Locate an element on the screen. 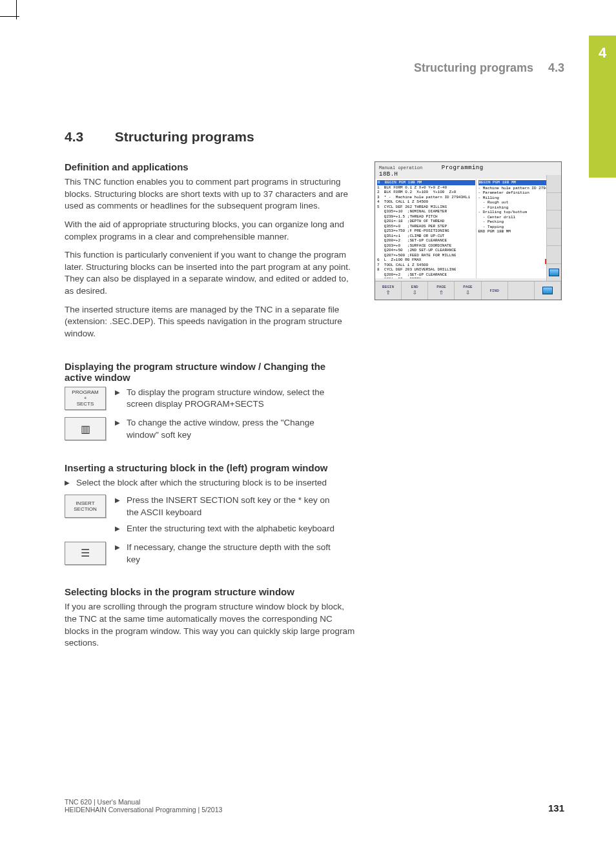 The image size is (616, 849). bullet: Select the block after which the structu… is located at coordinates (209, 483).